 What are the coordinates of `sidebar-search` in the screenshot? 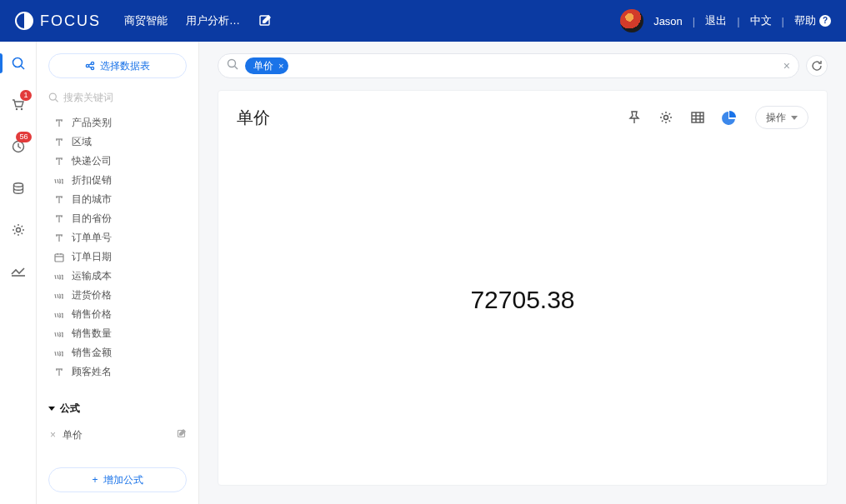 It's located at (118, 97).